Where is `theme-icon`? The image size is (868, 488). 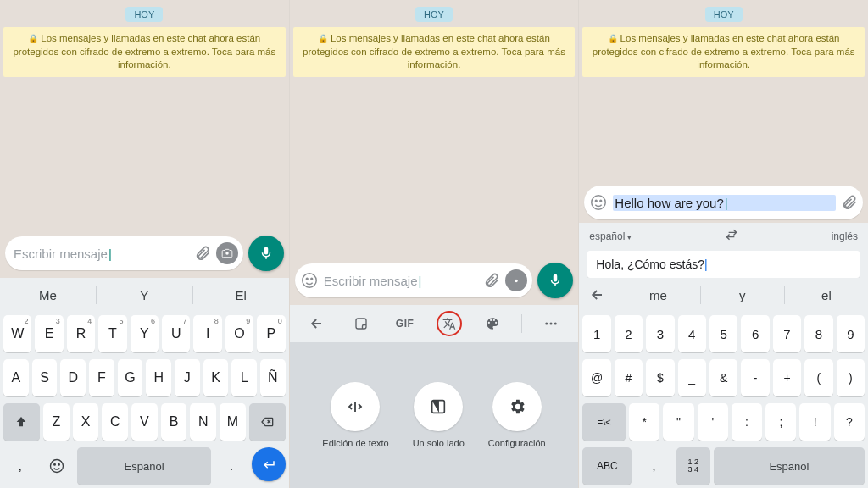 theme-icon is located at coordinates (492, 324).